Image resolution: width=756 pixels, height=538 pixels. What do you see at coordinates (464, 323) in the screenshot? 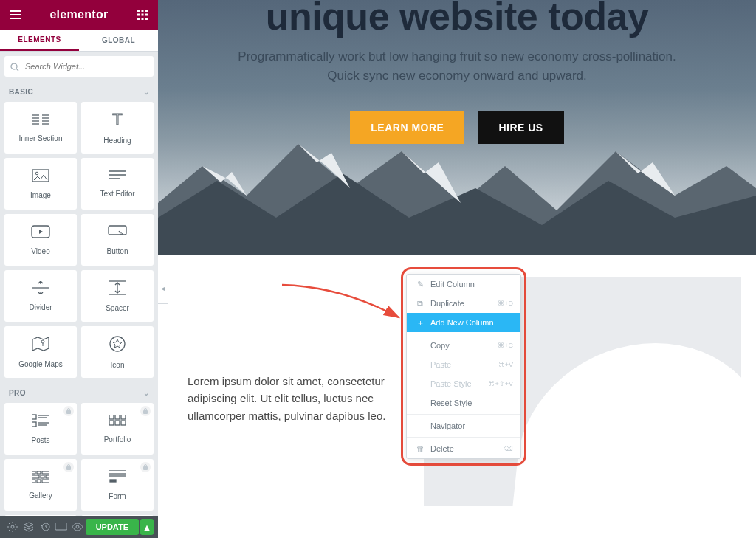
I see `ctx-add-new-column: ＋Add New Column` at bounding box center [464, 323].